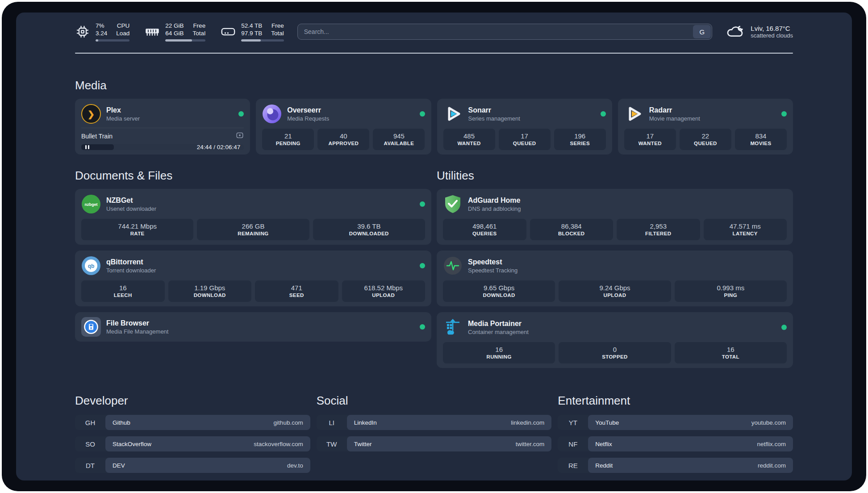 This screenshot has width=868, height=493. I want to click on disk-progressbar, so click(263, 40).